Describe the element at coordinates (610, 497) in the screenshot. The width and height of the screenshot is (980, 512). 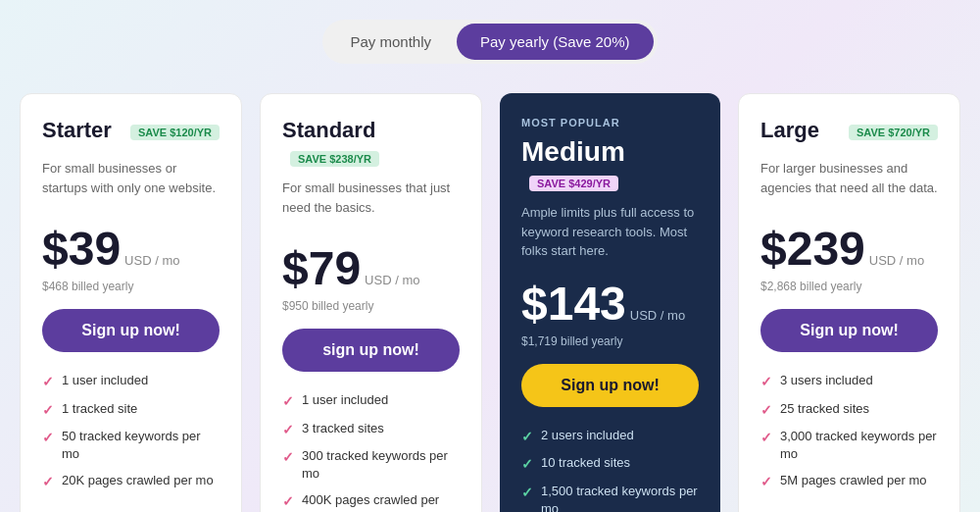
I see `feature-item: ✓ 1,500 tracked keywords per mo` at that location.